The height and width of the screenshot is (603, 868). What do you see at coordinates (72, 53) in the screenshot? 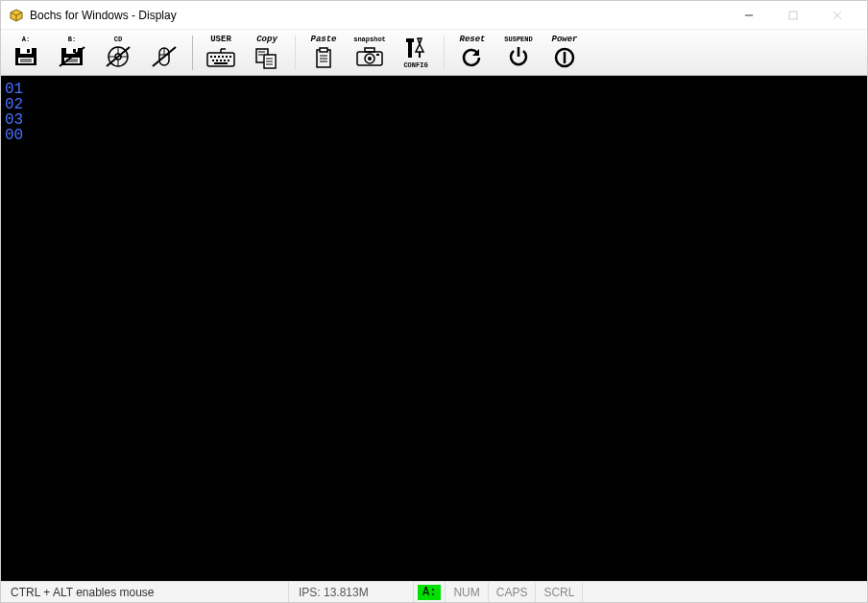
I see `floppy-b-button: B:` at bounding box center [72, 53].